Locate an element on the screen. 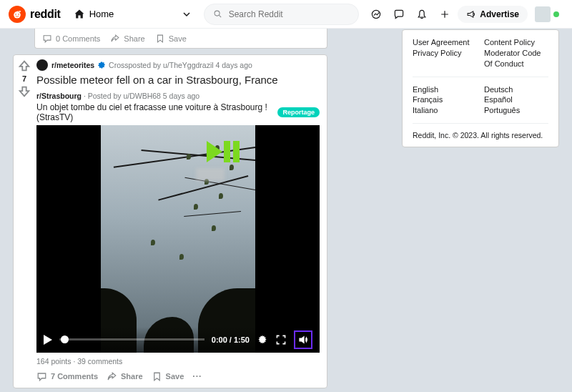 The image size is (572, 392). footer-link: Content Policy is located at coordinates (509, 42).